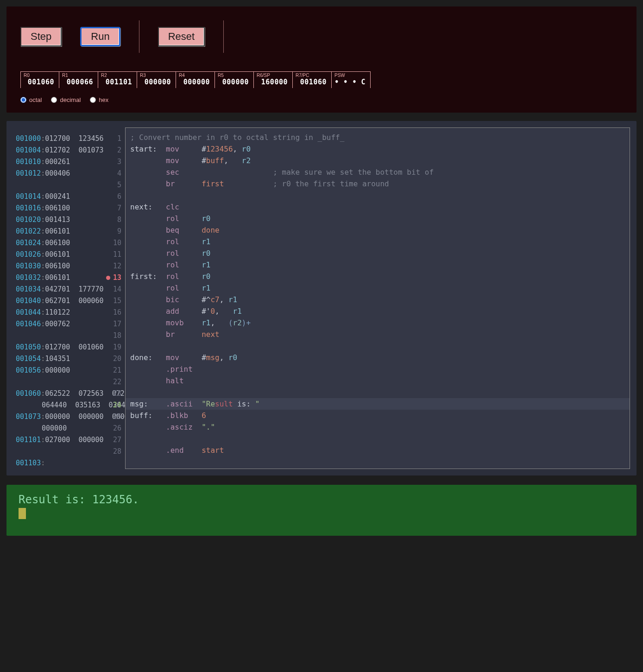  What do you see at coordinates (378, 450) in the screenshot?
I see `source-line: .end start` at bounding box center [378, 450].